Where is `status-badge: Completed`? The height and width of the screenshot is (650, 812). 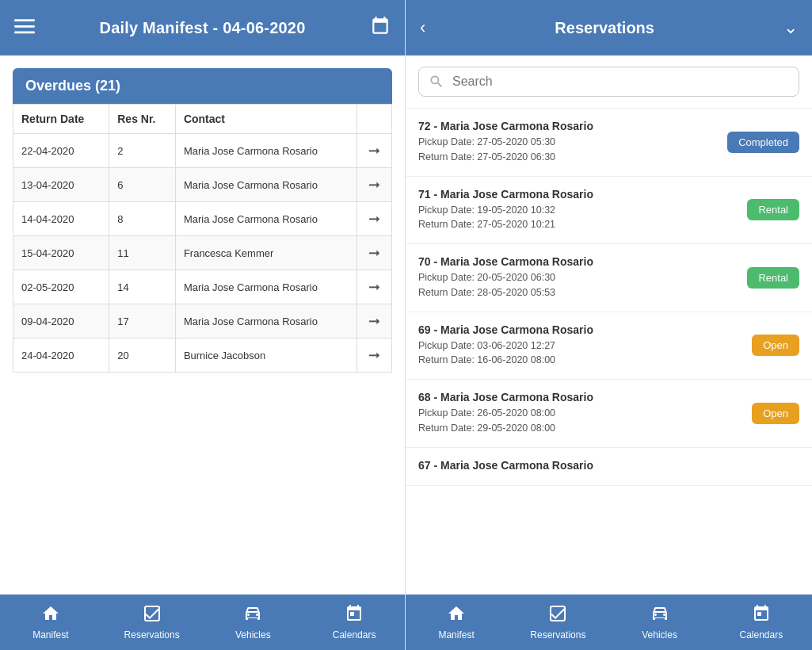
status-badge: Completed is located at coordinates (764, 143).